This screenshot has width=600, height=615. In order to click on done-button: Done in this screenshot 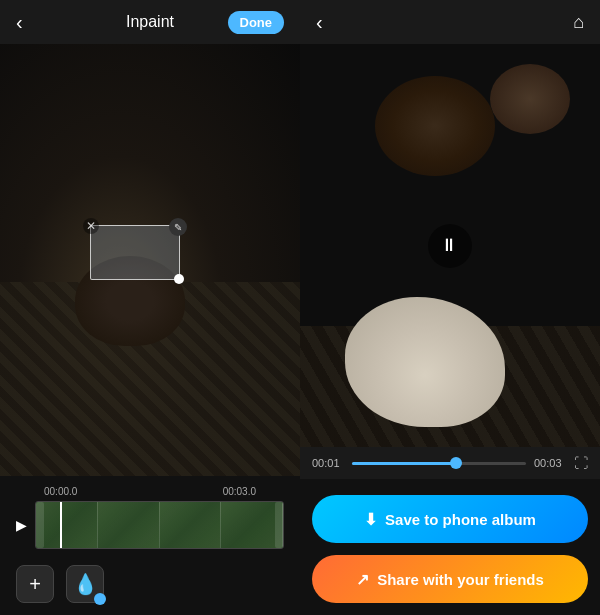, I will do `click(256, 22)`.